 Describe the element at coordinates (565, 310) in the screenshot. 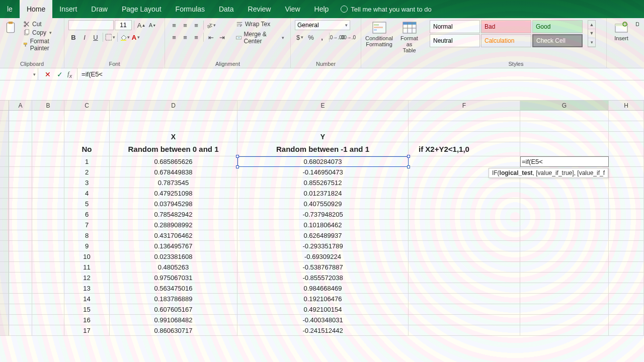

I see `cell-G19` at that location.